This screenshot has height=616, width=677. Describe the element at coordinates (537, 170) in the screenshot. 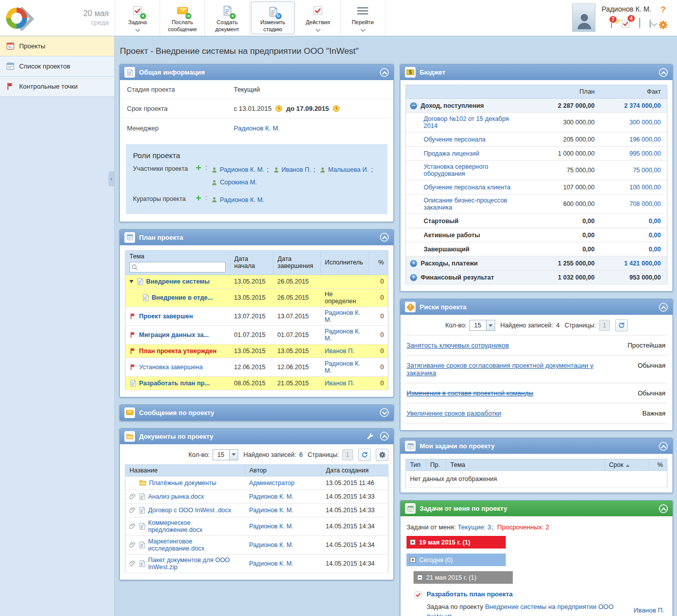

I see `budget-row: Установка серверного оборудования 75 000…` at that location.